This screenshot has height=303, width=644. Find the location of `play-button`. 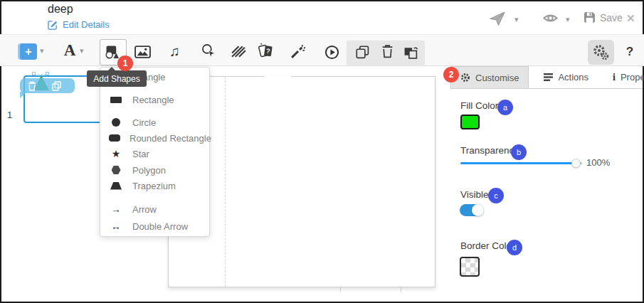

play-button is located at coordinates (332, 53).